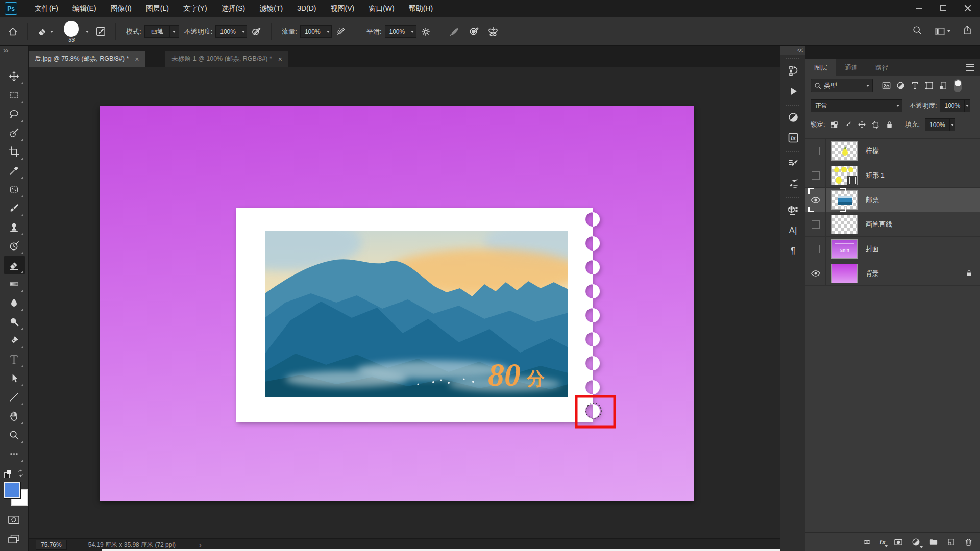 This screenshot has width=980, height=551. I want to click on layer-style-button: fx, so click(883, 542).